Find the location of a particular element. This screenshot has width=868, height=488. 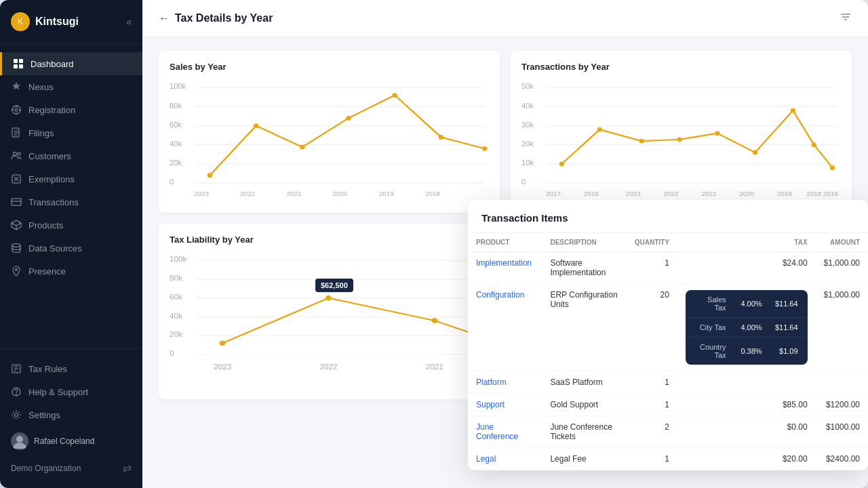

sidebar-item-label-tax-rules: Tax Rules is located at coordinates (47, 369).